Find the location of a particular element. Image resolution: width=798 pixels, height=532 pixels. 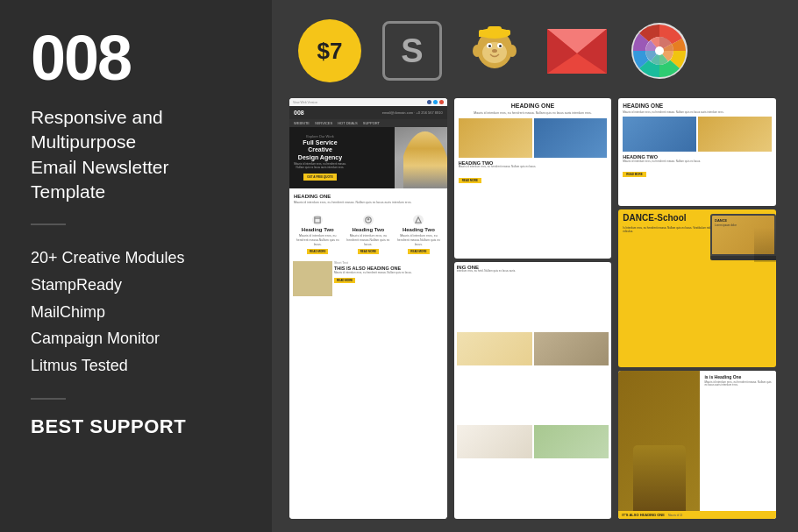

ep-nav-services: SERVICES is located at coordinates (324, 123).